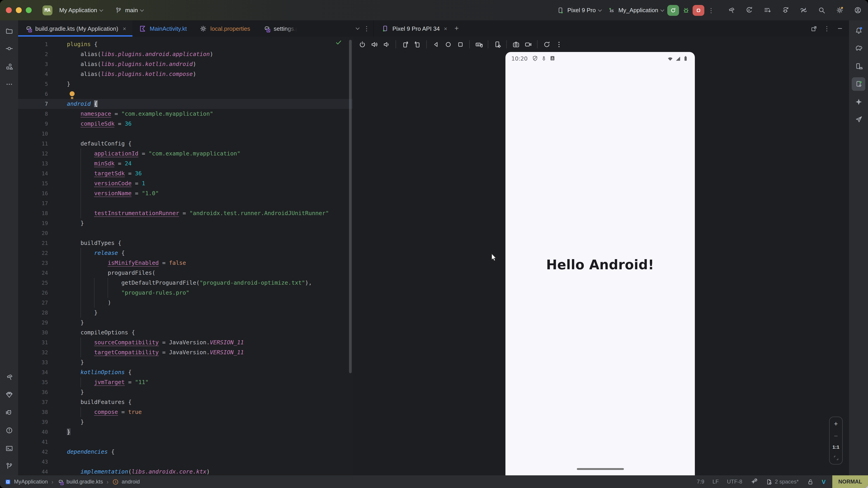 This screenshot has width=868, height=488. Describe the element at coordinates (686, 10) in the screenshot. I see `debug-button` at that location.